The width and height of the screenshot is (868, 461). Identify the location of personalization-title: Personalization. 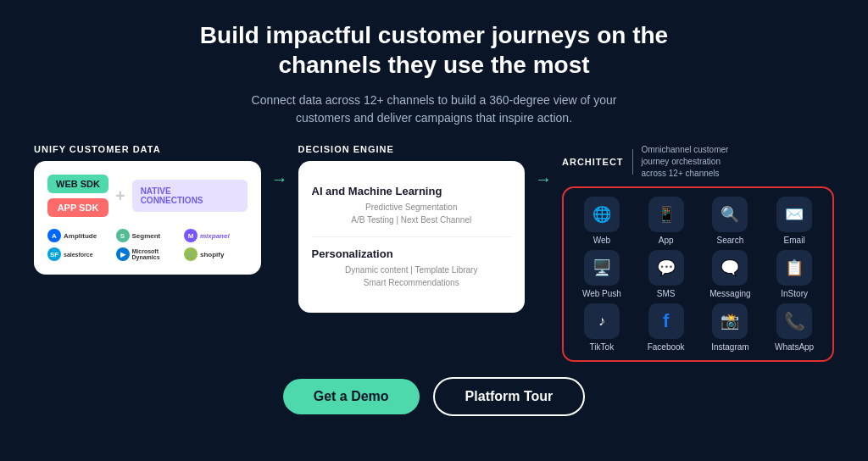
(412, 254).